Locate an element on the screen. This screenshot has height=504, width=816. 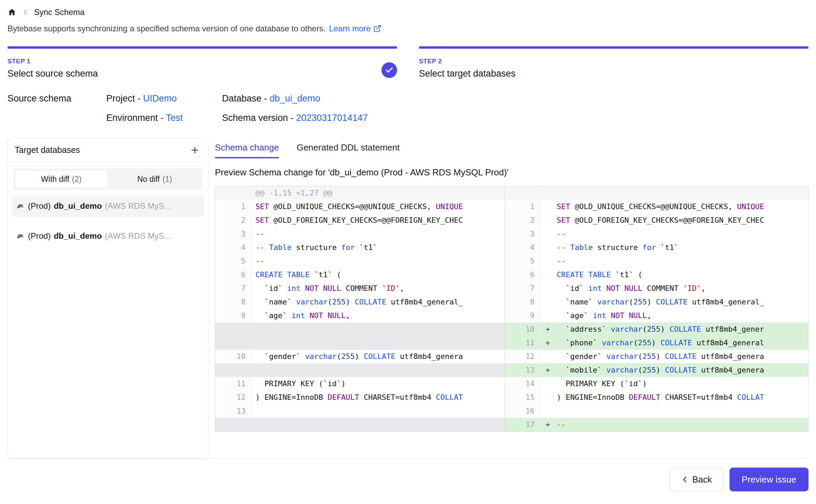
tab-schema-change: Schema change is located at coordinates (247, 151).